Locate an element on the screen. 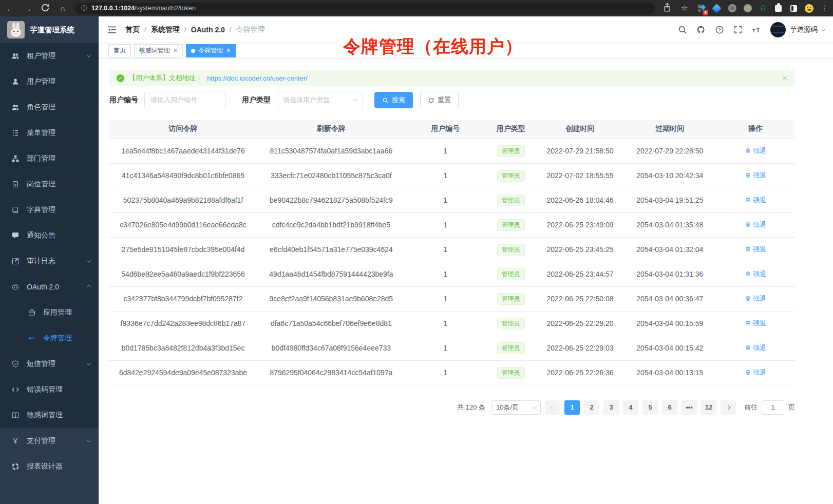 The height and width of the screenshot is (504, 833). sidebar-item-oauth2-app: 应用管理 is located at coordinates (49, 313).